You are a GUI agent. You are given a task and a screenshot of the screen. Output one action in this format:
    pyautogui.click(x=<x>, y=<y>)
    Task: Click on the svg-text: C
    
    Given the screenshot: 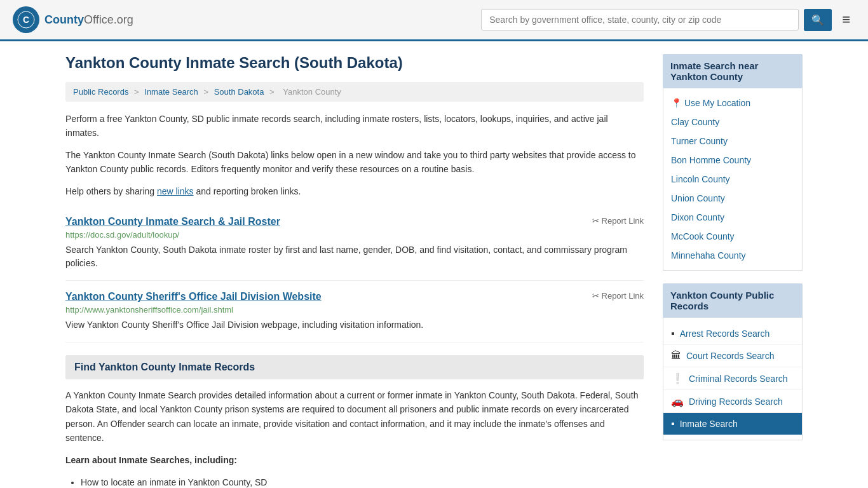 What is the action you would take?
    pyautogui.click(x=26, y=20)
    